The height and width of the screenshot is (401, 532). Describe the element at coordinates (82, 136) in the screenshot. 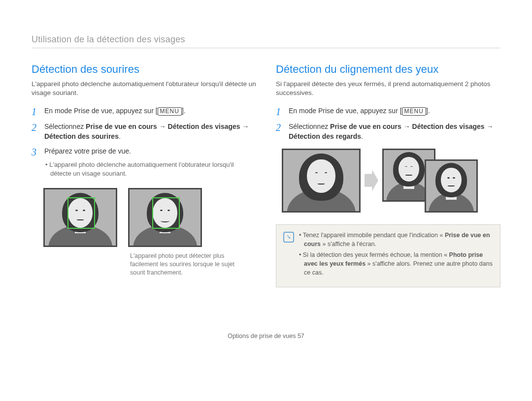

I see `t: Détection des sourires` at that location.